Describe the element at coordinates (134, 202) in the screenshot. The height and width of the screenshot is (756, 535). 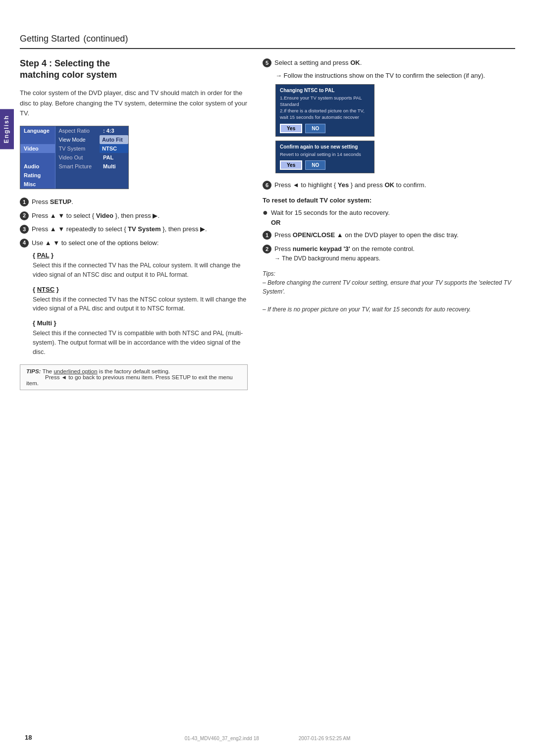
I see `left-step-1: 1 Press SETUP.` at that location.